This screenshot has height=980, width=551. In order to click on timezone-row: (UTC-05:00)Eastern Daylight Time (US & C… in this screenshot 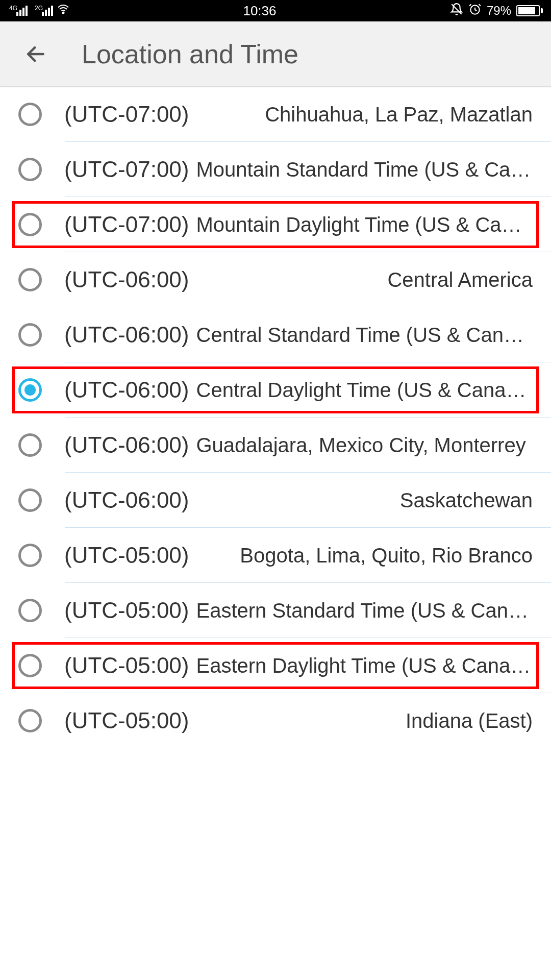, I will do `click(276, 666)`.